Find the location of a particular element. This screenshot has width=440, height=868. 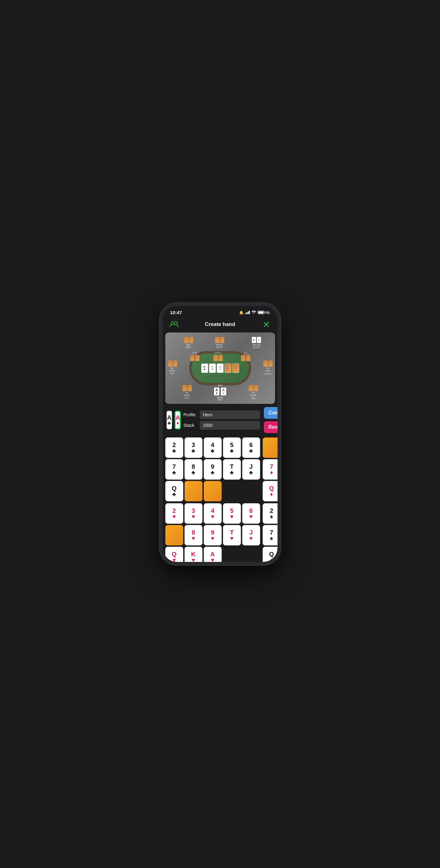

profile-input is located at coordinates (230, 415).